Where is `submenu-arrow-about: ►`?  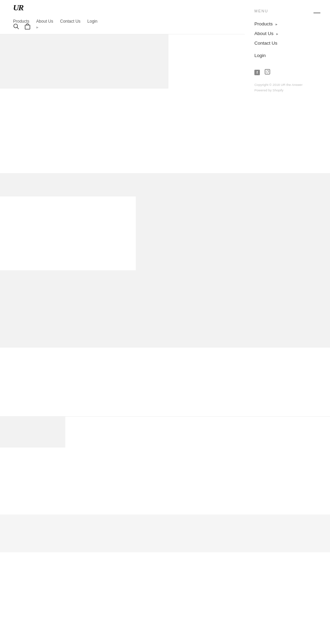 submenu-arrow-about: ► is located at coordinates (277, 34).